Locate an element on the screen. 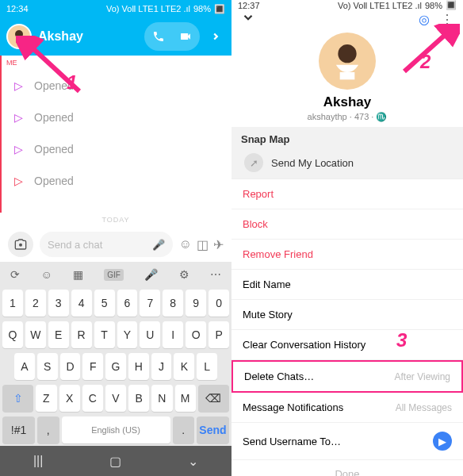 This screenshot has width=463, height=476. key: Y is located at coordinates (128, 335).